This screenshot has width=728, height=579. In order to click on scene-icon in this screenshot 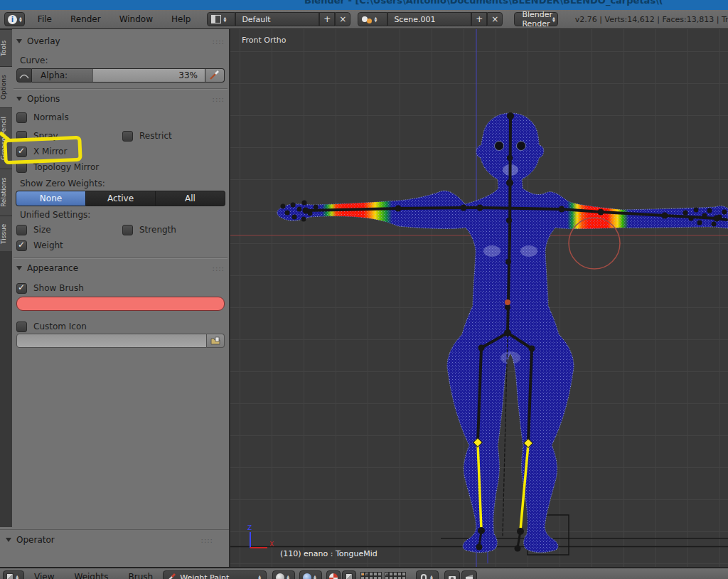, I will do `click(367, 19)`.